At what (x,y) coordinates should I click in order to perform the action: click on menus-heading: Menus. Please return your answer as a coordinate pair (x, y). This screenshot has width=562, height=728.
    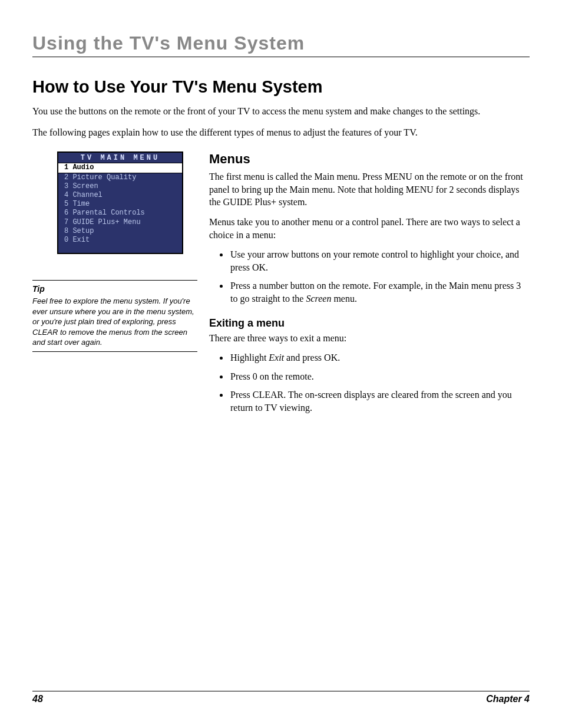
    Looking at the image, I should click on (369, 159).